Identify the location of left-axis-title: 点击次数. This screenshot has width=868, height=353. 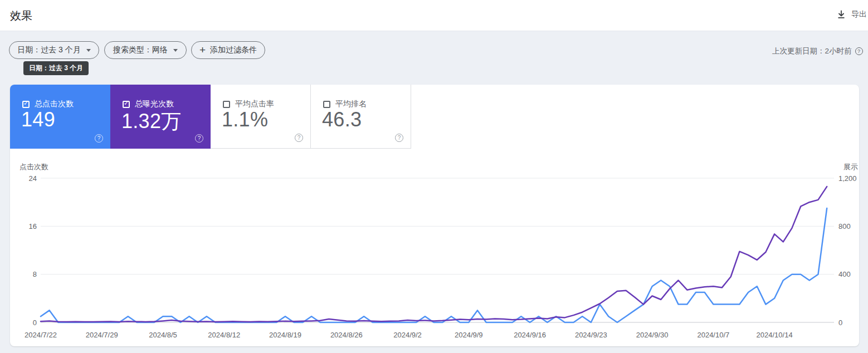
(34, 167).